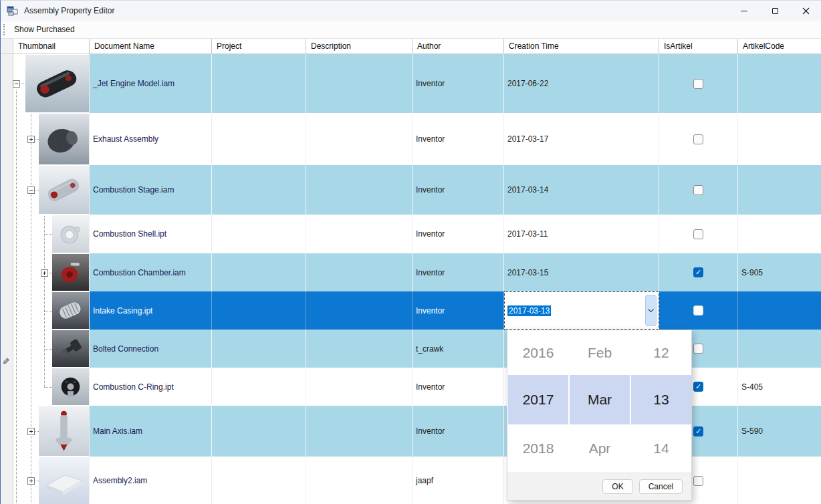 This screenshot has height=504, width=821. I want to click on table-row-5: Combustion Chamber.iamInventor2017-03-15…, so click(417, 273).